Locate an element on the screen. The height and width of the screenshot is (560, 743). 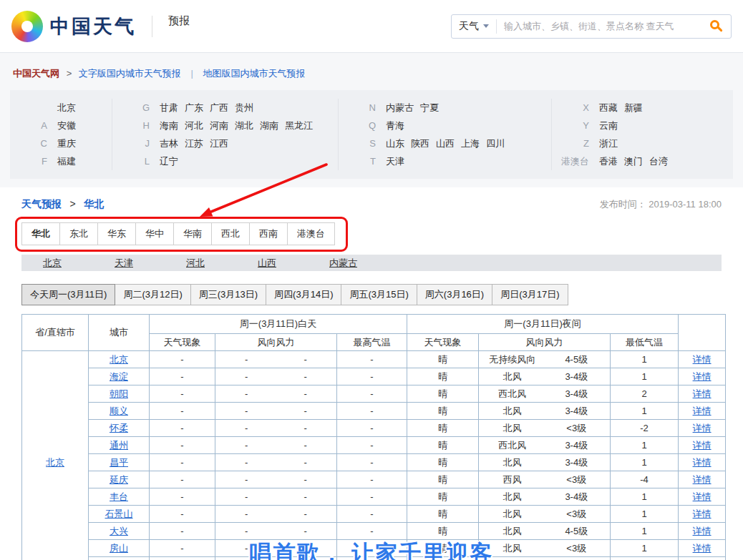
province-link: 西藏 is located at coordinates (608, 107).